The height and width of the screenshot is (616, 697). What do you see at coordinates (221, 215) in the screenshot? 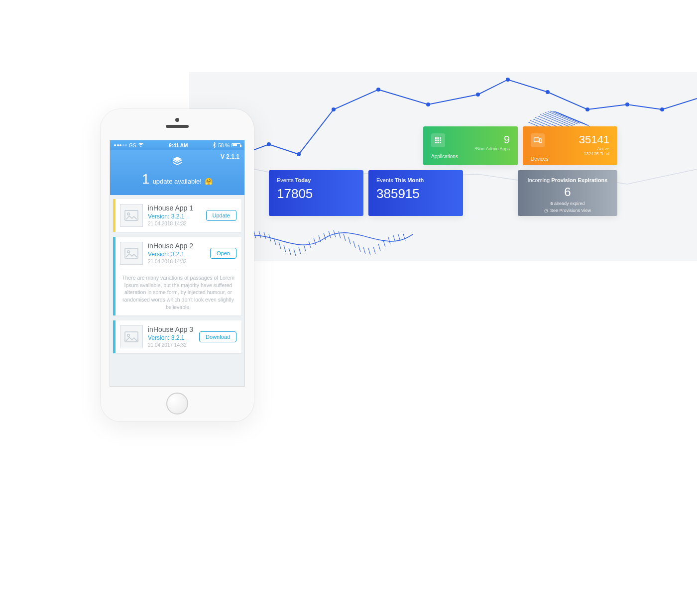
I see `app-action-button: Update` at bounding box center [221, 215].